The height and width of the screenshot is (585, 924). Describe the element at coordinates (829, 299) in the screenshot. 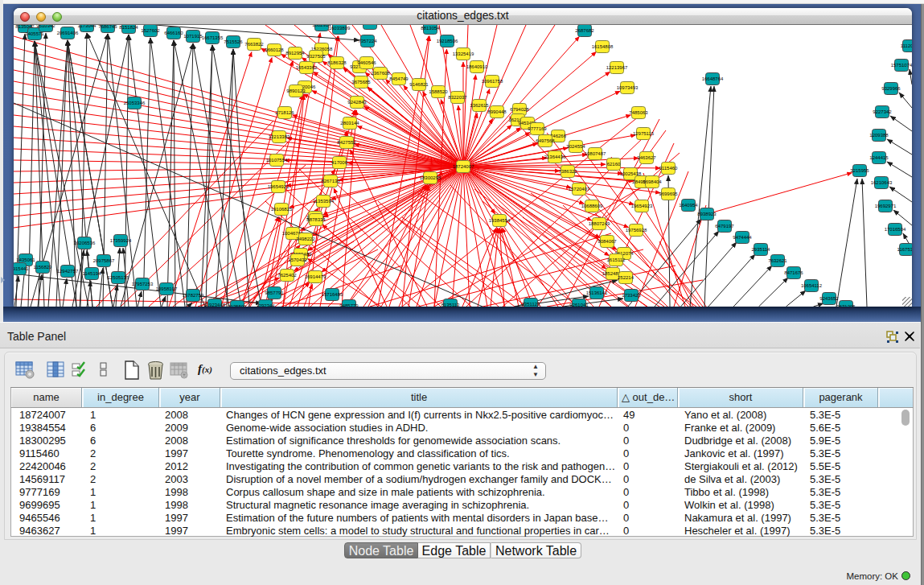

I see `svg-text: 9243652` at that location.